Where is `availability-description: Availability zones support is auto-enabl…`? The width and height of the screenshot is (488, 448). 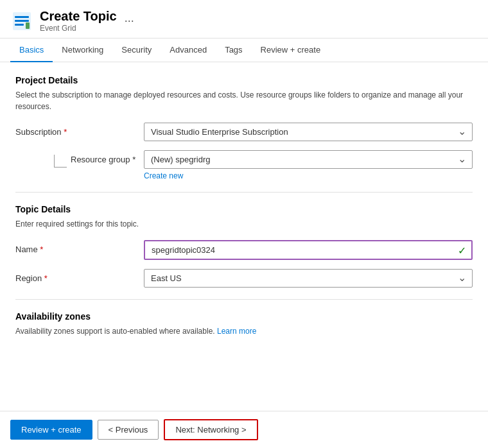
availability-description: Availability zones support is auto-enabl… is located at coordinates (244, 331).